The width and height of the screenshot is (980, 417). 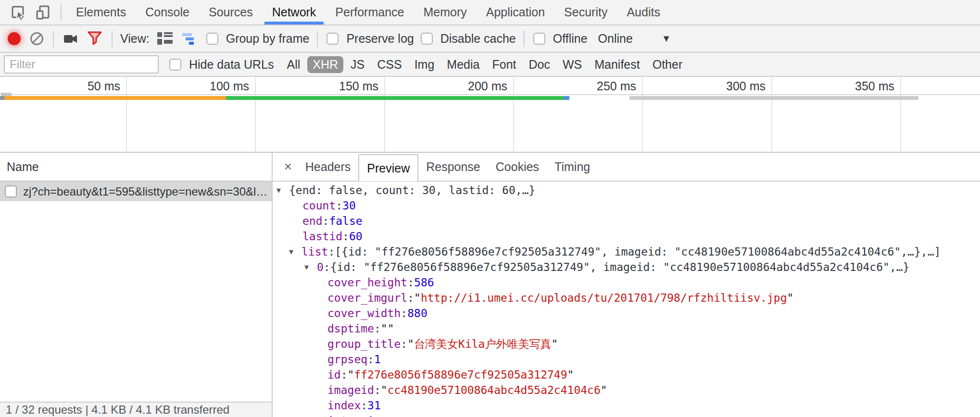 I want to click on filter-type-ws: WS, so click(x=572, y=64).